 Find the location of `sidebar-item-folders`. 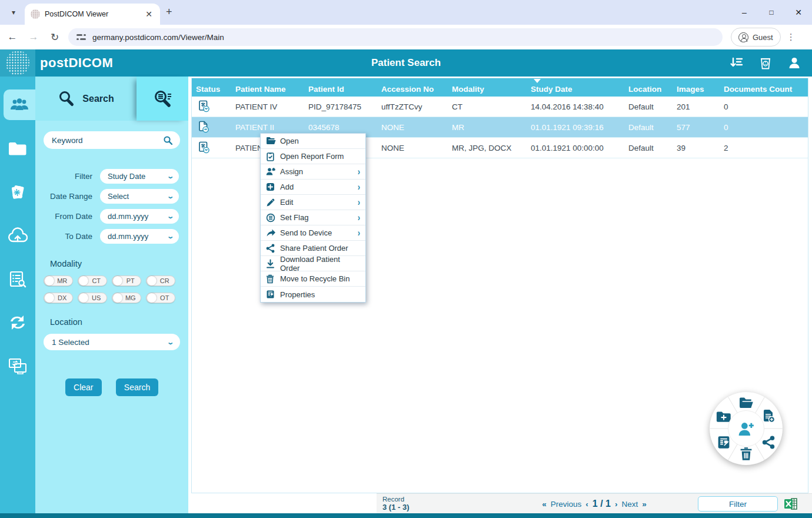

sidebar-item-folders is located at coordinates (18, 148).